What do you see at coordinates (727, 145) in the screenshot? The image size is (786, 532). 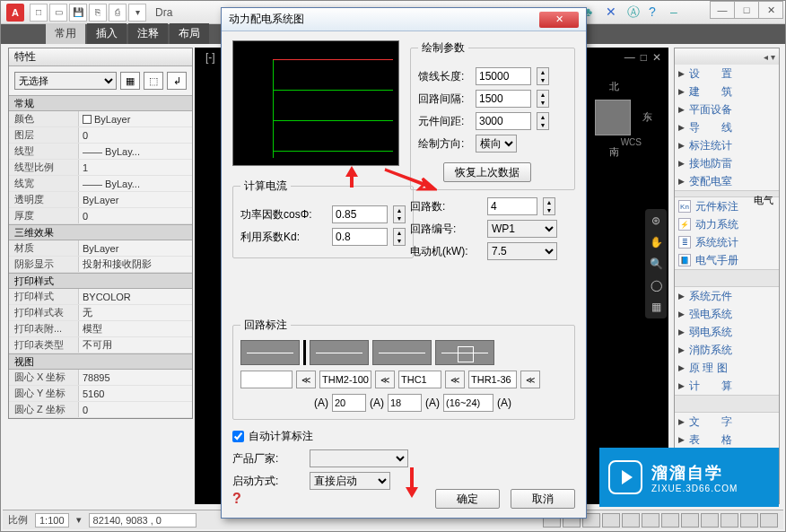 I see `tool-item: ▶标注统计` at bounding box center [727, 145].